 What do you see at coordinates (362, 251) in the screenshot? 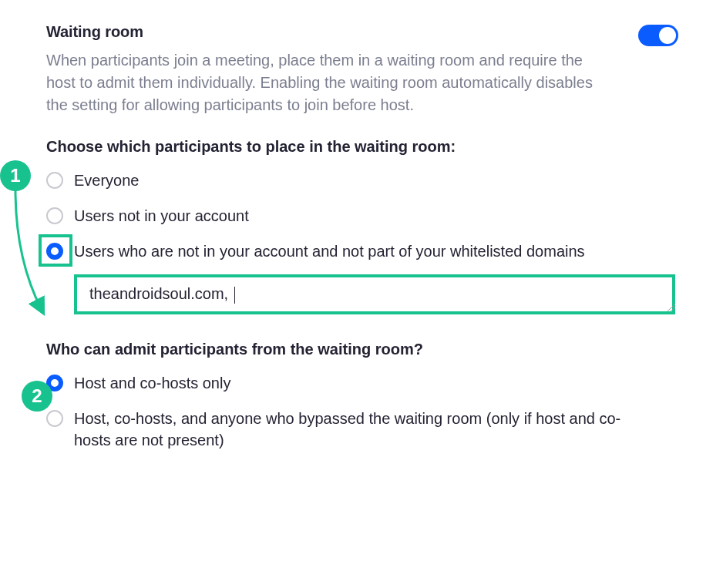
I see `radio-row-not-in-account-or-whitelist: Users who are not in your account and no…` at bounding box center [362, 251].